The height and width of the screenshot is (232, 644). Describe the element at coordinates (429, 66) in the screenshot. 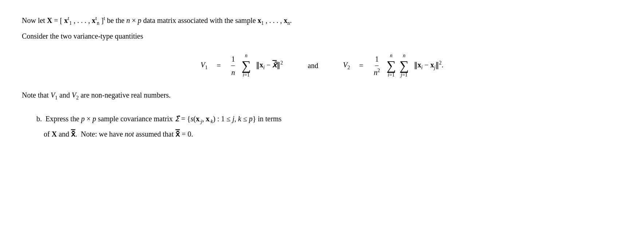

I see `norm-v2: ‖xi − xj‖2.` at that location.